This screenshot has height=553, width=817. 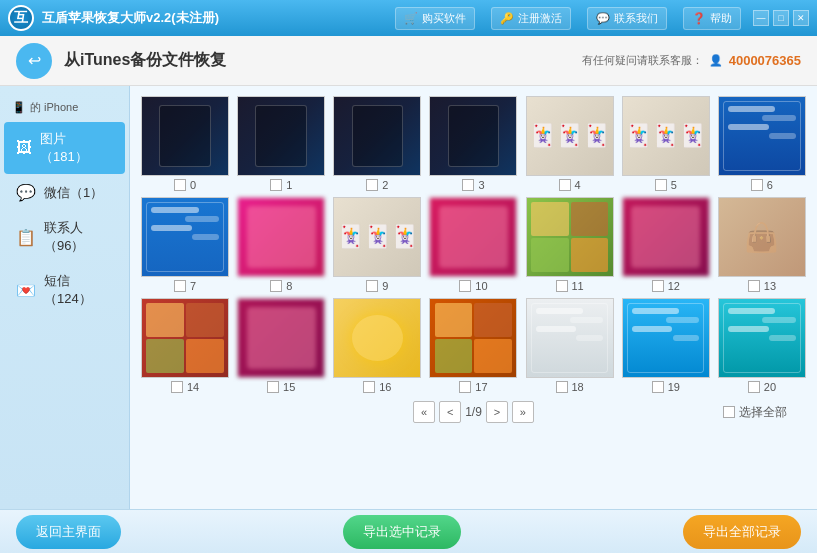 What do you see at coordinates (507, 18) in the screenshot?
I see `key-icon: 🔑` at bounding box center [507, 18].